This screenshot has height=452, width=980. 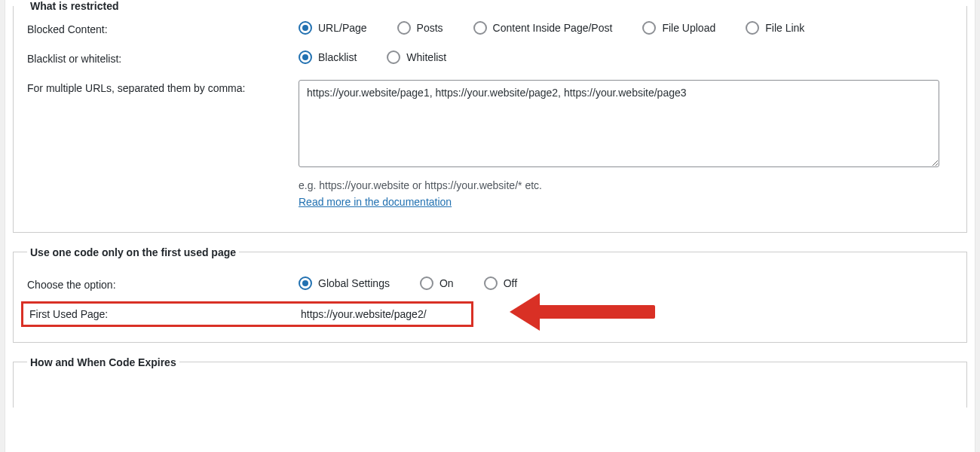 I want to click on highlight-first-used-page: First Used Page: https://your.website/pa…, so click(x=247, y=314).